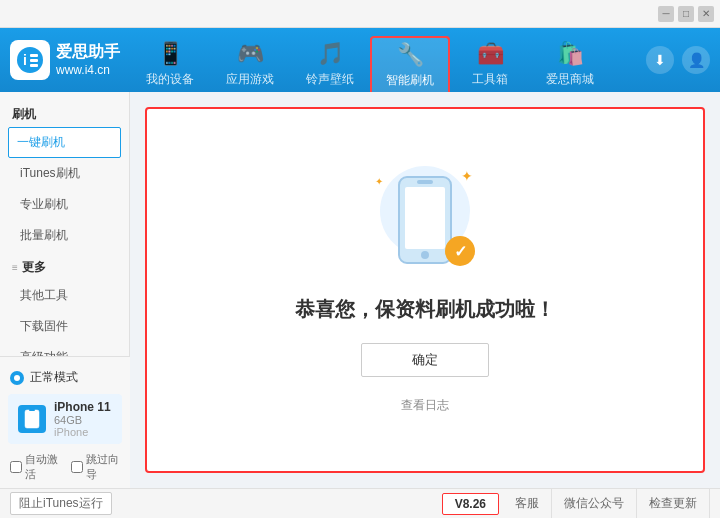 The image size is (720, 518). What do you see at coordinates (64, 114) in the screenshot?
I see `flash-section-title: 刷机` at bounding box center [64, 114].